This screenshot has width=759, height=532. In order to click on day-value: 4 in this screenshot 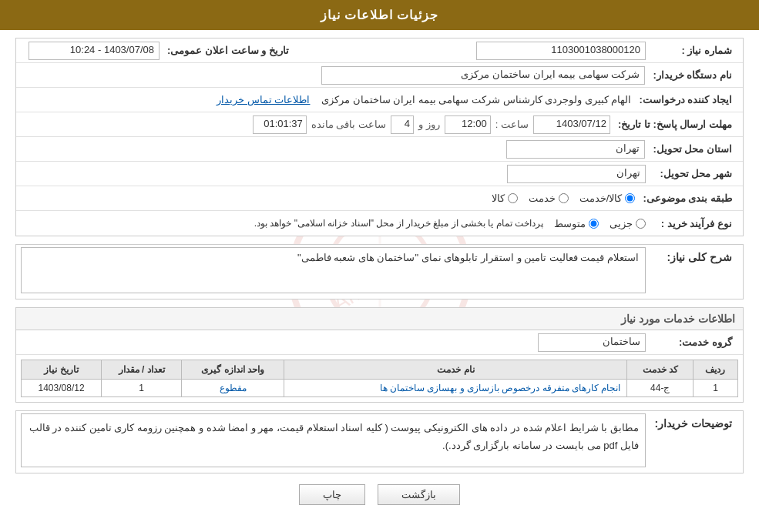, I will do `click(402, 125)`.